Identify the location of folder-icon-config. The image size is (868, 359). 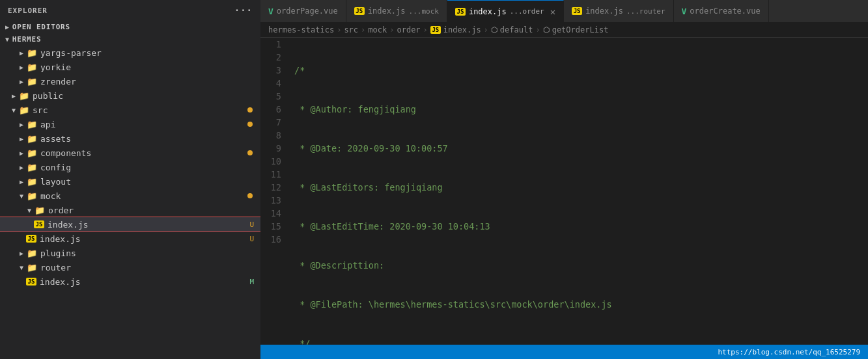
(32, 167).